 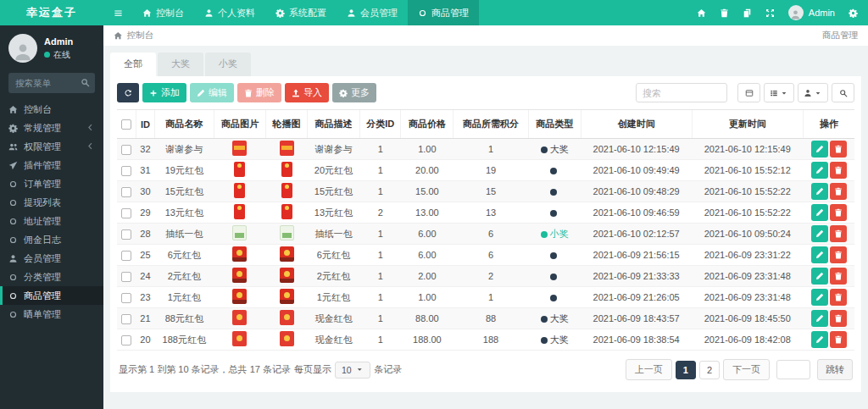 I want to click on columns-button, so click(x=779, y=93).